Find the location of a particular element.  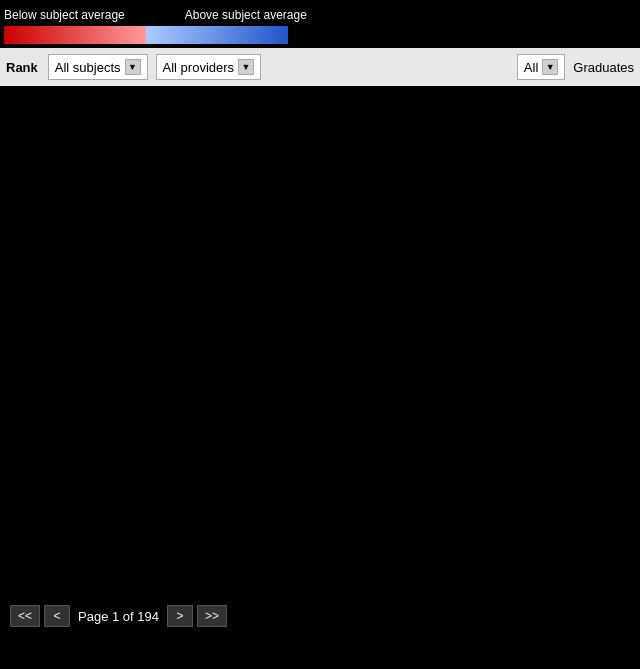

below-average-label: Below subject average is located at coordinates (64, 15).